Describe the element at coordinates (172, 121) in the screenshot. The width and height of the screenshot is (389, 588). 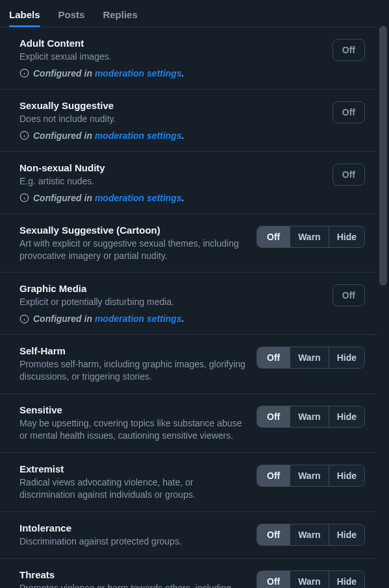
I see `label-text: Sexually SuggestiveDoes not include nudi…` at that location.